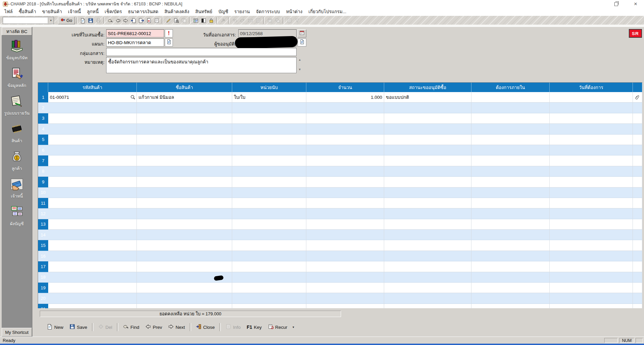 The width and height of the screenshot is (644, 345). Describe the element at coordinates (133, 20) in the screenshot. I see `first-record-icon` at that location.